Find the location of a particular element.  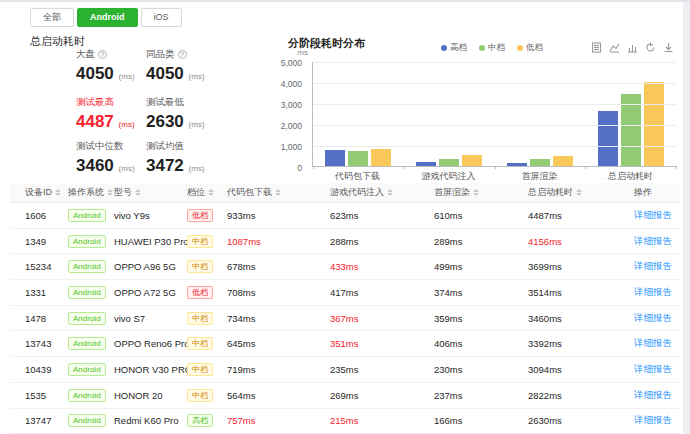

stat-value: 2630 (ms) is located at coordinates (181, 122).